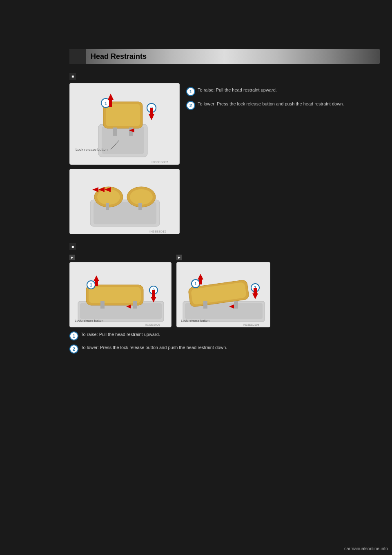  Describe the element at coordinates (225, 349) in the screenshot. I see `rear-desc-2: 2 To lower: Press the lock release butto…` at that location.